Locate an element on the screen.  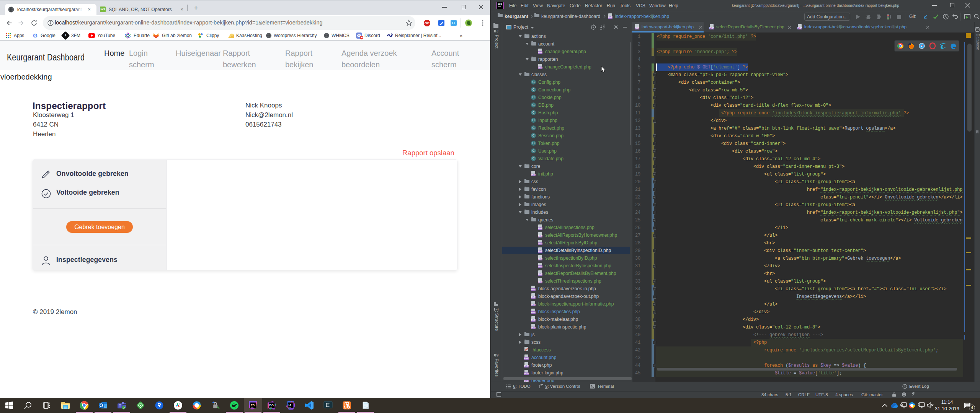
svg-text: PS is located at coordinates (253, 405).